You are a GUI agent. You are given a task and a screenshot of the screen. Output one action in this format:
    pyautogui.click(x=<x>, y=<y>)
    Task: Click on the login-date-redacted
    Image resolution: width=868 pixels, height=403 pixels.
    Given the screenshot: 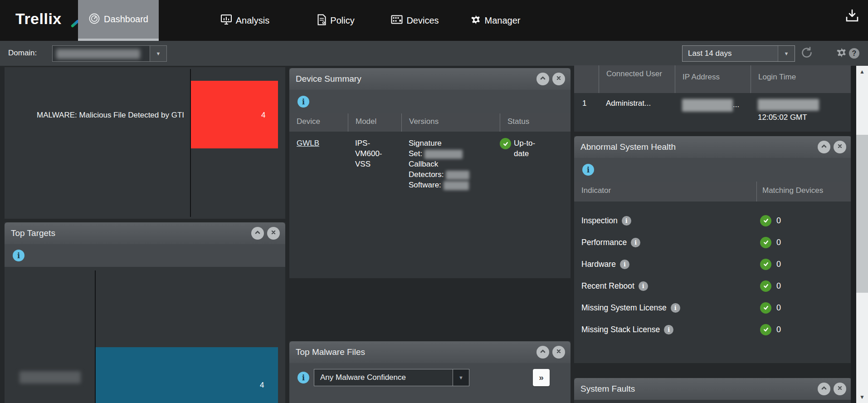 What is the action you would take?
    pyautogui.click(x=788, y=105)
    